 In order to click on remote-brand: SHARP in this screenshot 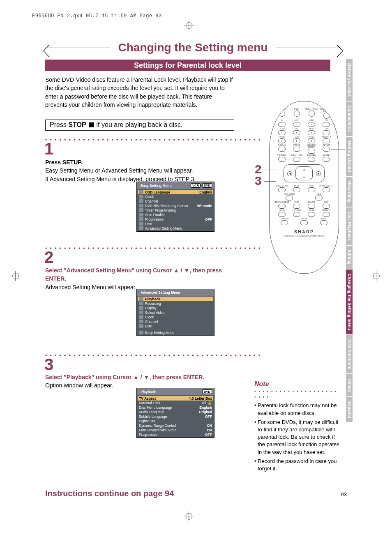, I will do `click(304, 232)`.